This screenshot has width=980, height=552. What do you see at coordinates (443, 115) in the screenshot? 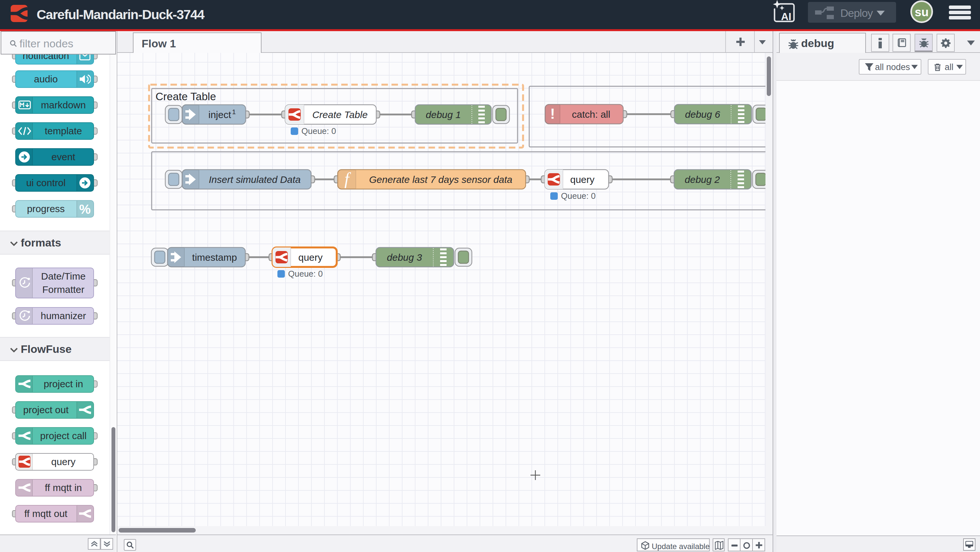
I see `svg-text: debug 1` at bounding box center [443, 115].